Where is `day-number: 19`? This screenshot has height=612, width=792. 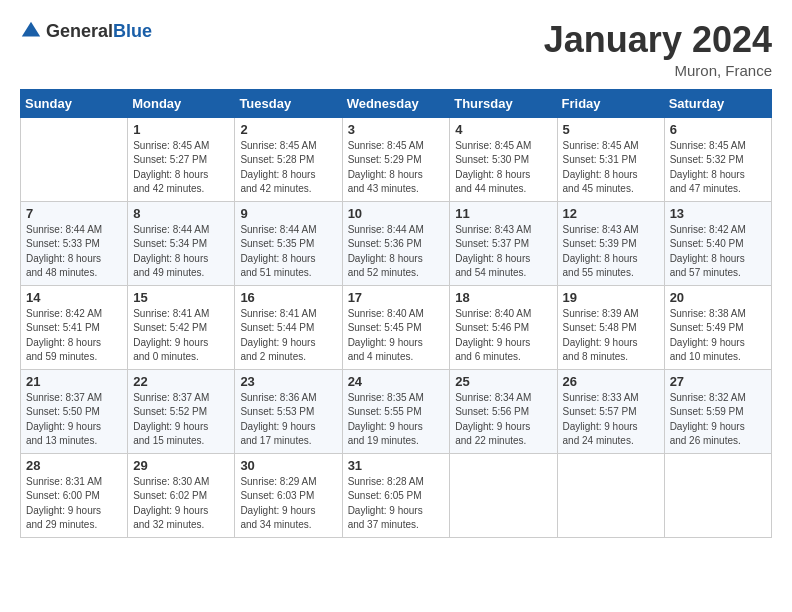 day-number: 19 is located at coordinates (611, 298).